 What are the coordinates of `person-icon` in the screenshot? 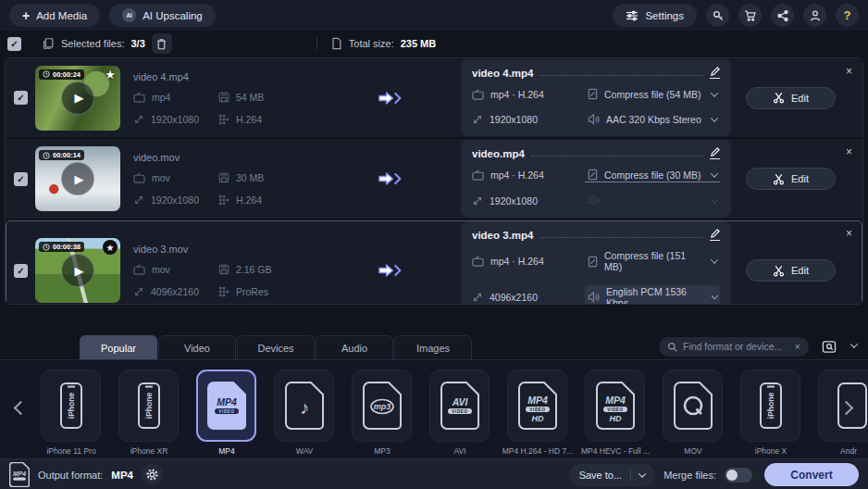 It's located at (815, 16).